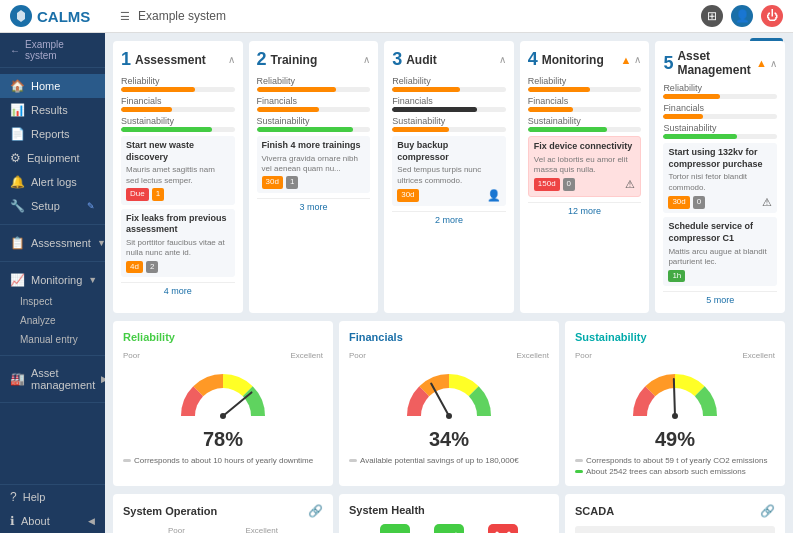 This screenshot has height=533, width=793. Describe the element at coordinates (178, 177) in the screenshot. I see `assessment-card-1: 1 Assessment ∧ Reliability Financials` at that location.